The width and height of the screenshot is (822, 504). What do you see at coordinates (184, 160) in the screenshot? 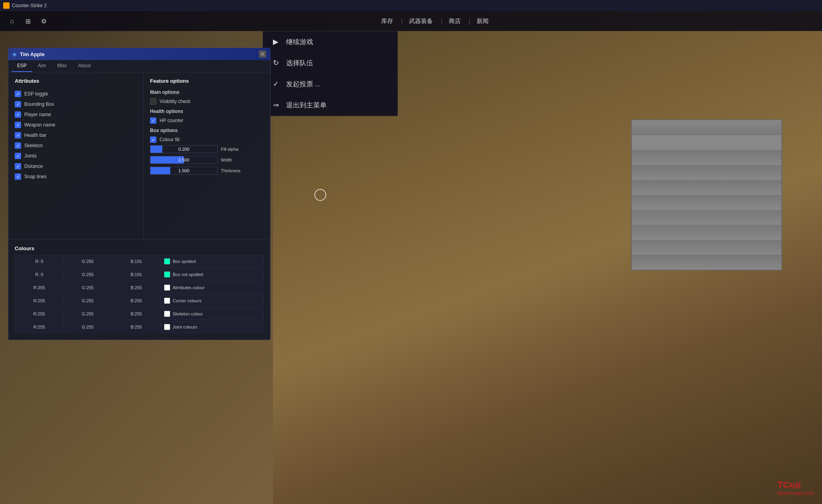
I see `slider-width: 2.500` at bounding box center [184, 160].